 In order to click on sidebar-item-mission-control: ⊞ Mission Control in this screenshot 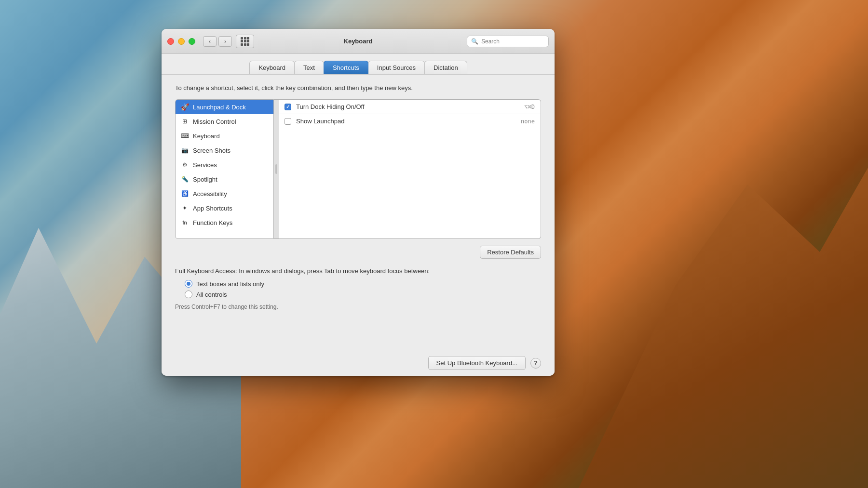, I will do `click(225, 121)`.